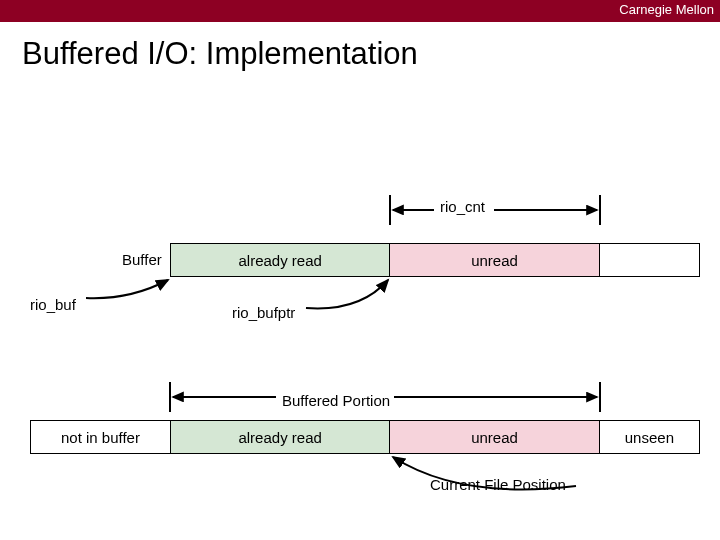  Describe the element at coordinates (650, 437) in the screenshot. I see `portion-seg-unseen: unseen` at that location.